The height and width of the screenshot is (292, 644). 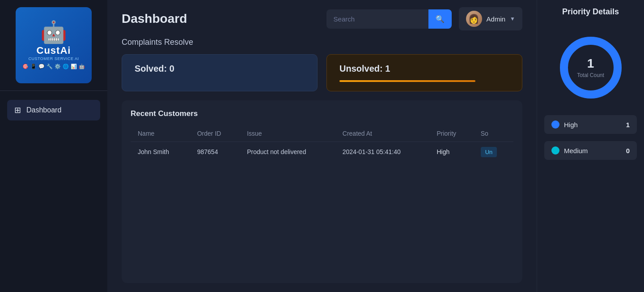 What do you see at coordinates (424, 69) in the screenshot?
I see `unsolved-label: Unsolved: 1` at bounding box center [424, 69].